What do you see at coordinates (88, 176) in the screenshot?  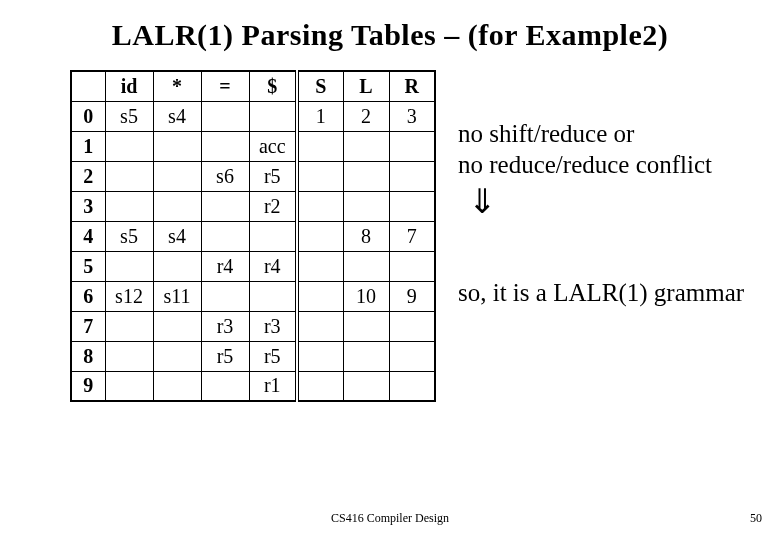 I see `state-cell: 2` at bounding box center [88, 176].